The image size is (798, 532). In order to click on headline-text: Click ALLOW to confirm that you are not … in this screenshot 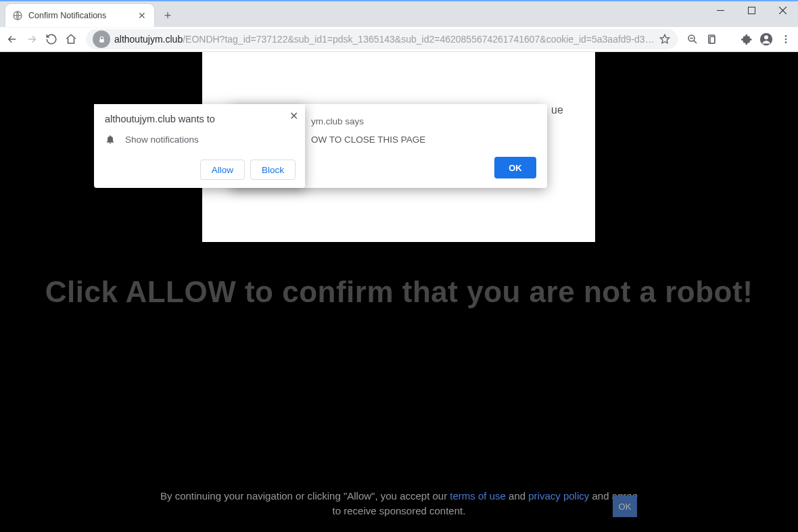, I will do `click(399, 292)`.